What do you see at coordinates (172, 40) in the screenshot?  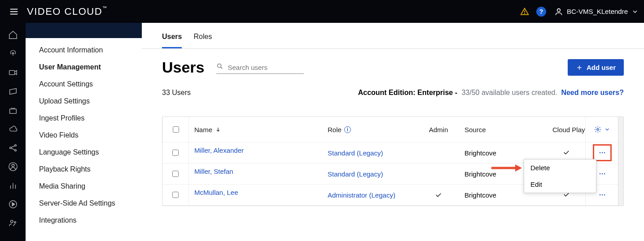 I see `tab-users: Users` at bounding box center [172, 40].